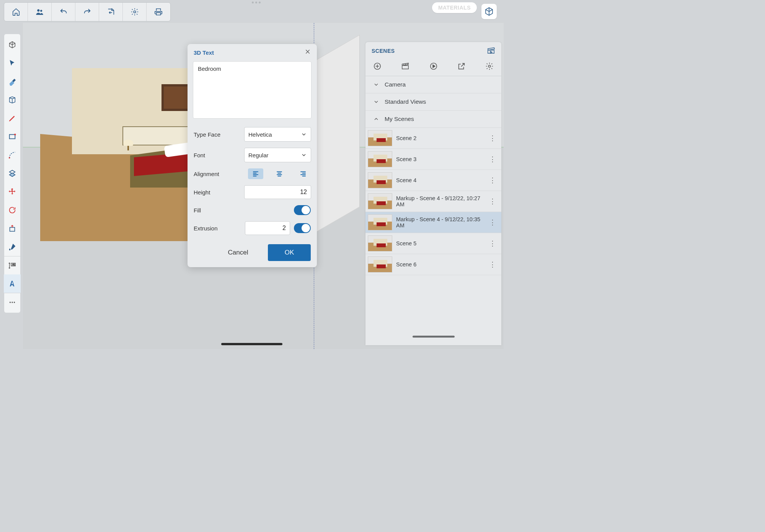  What do you see at coordinates (302, 228) in the screenshot?
I see `extrusion-toggle` at bounding box center [302, 228].